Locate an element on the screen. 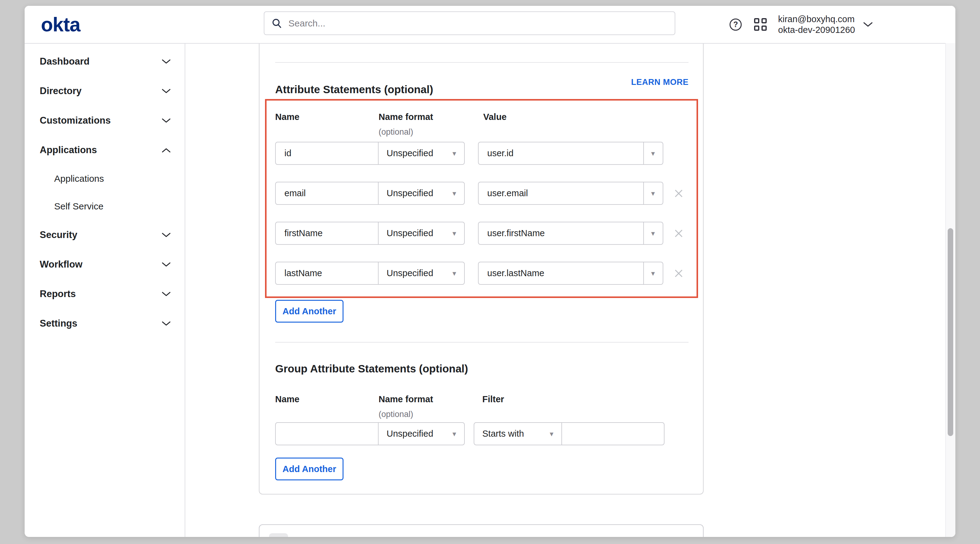 The image size is (980, 544). sidebar: Dashboard Directory Customizations Appli… is located at coordinates (105, 290).